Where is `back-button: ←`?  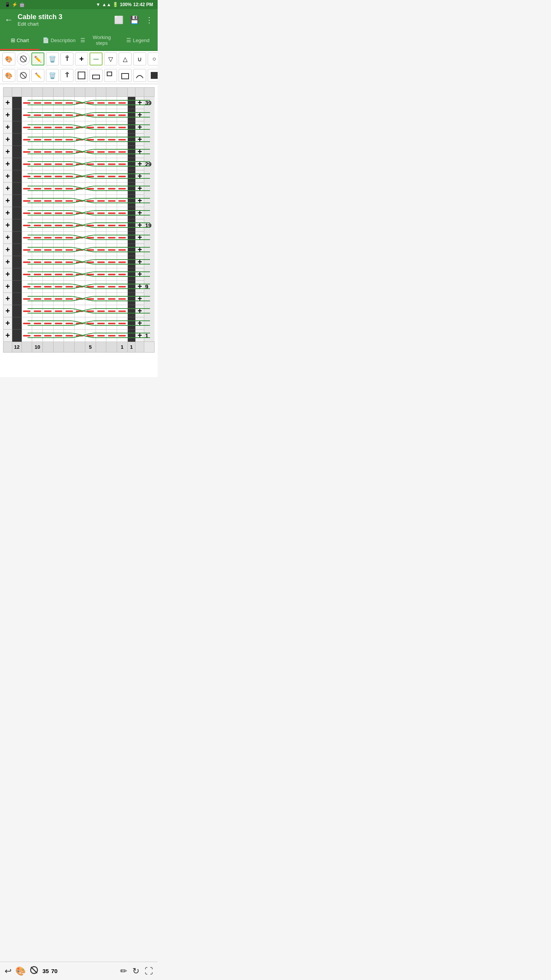
back-button: ← is located at coordinates (9, 20).